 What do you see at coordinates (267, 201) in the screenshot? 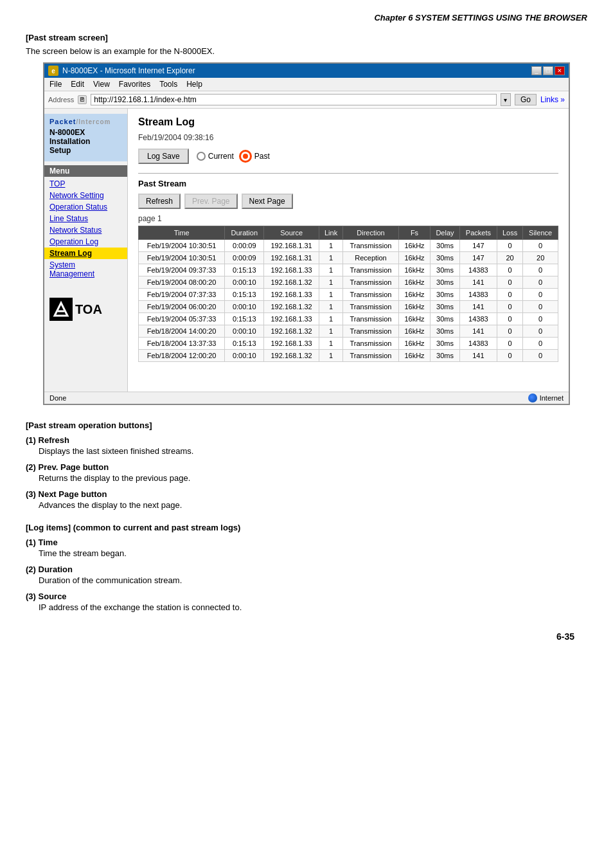
I see `next-page-button: Next Page` at bounding box center [267, 201].